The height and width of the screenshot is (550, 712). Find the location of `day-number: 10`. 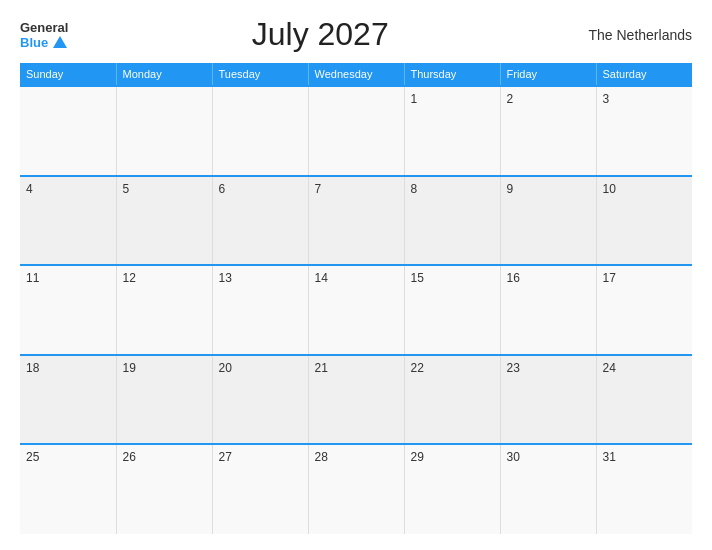

day-number: 10 is located at coordinates (610, 189).